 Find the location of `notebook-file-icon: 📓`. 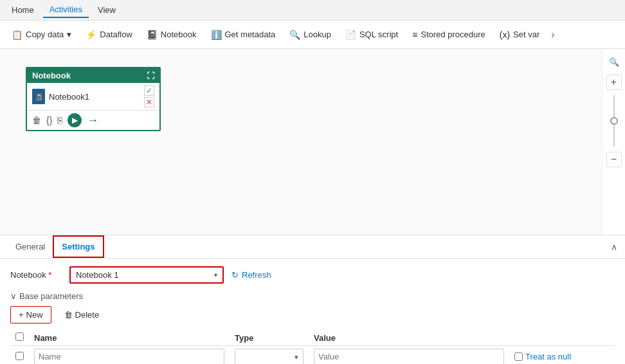

notebook-file-icon: 📓 is located at coordinates (39, 96).